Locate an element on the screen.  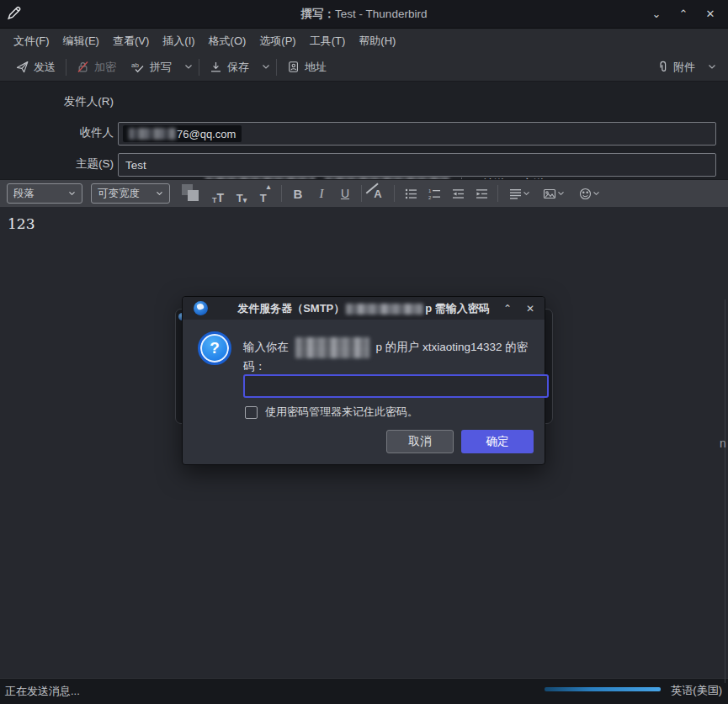
redacted-recipient is located at coordinates (152, 134).